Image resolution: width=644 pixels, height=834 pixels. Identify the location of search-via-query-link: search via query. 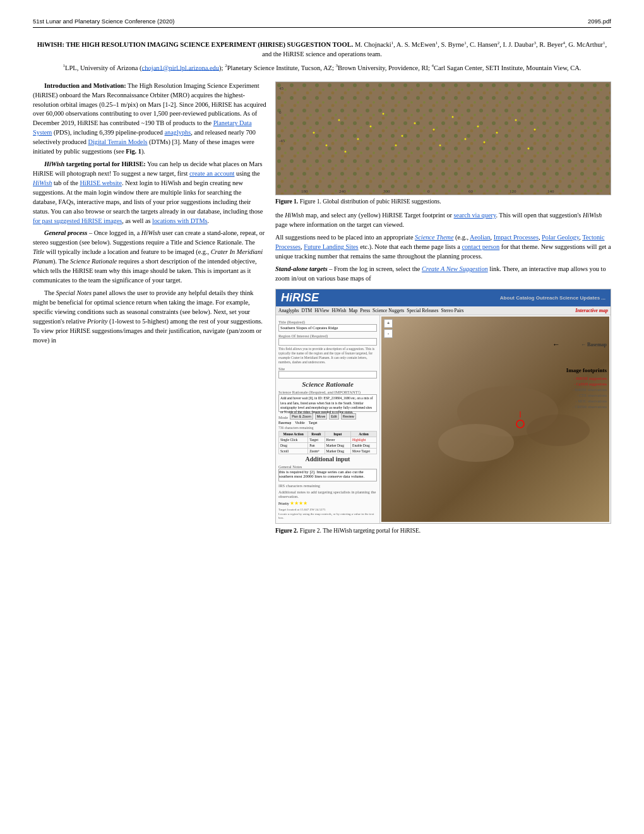
(475, 215).